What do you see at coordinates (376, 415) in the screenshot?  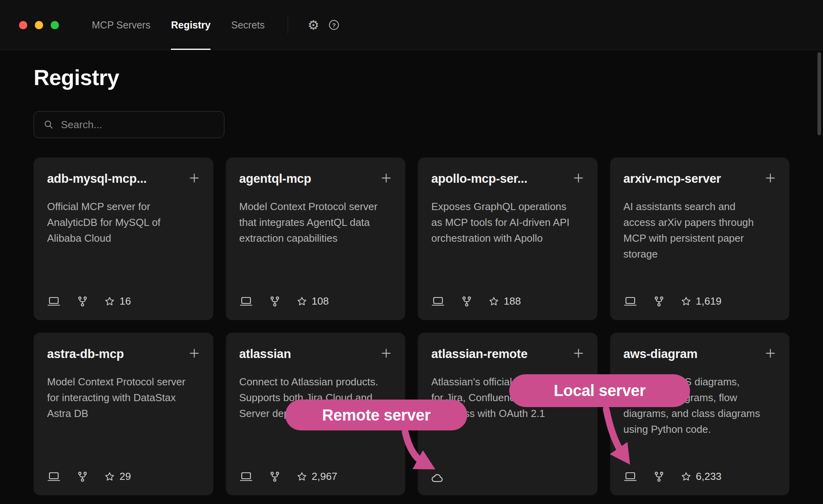 I see `remote-server-callout: Remote server` at bounding box center [376, 415].